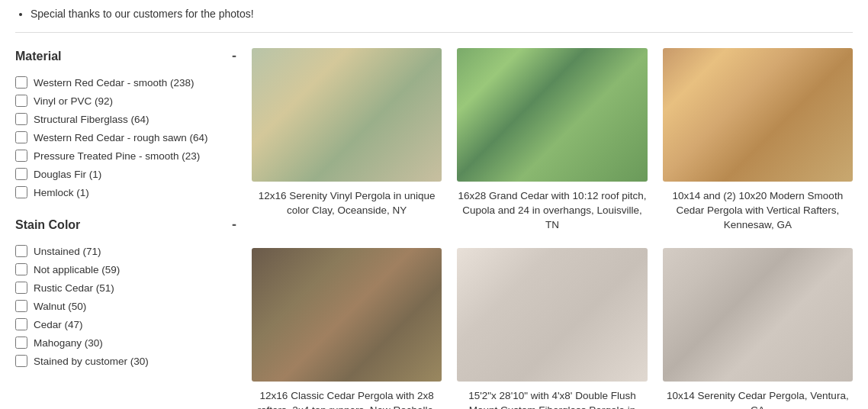  What do you see at coordinates (38, 56) in the screenshot?
I see `material-filter-title: Material` at bounding box center [38, 56].